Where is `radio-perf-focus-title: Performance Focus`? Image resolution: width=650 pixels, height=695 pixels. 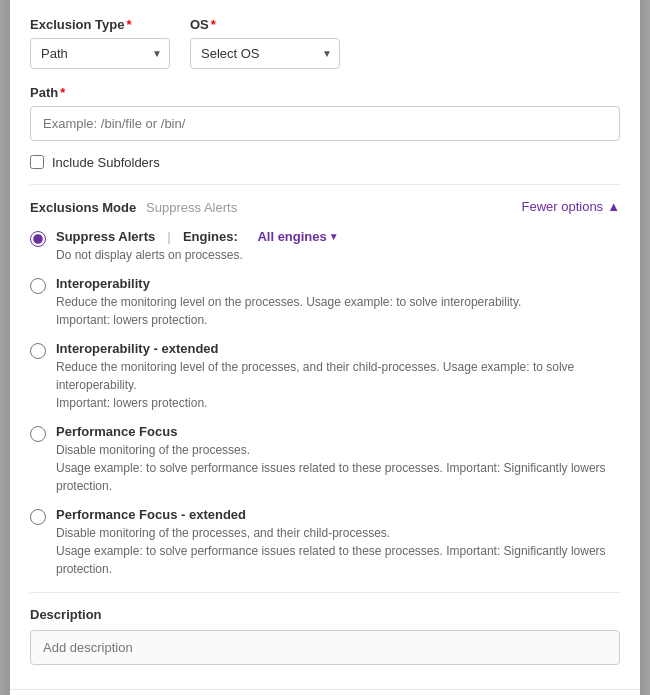 radio-perf-focus-title: Performance Focus is located at coordinates (338, 432).